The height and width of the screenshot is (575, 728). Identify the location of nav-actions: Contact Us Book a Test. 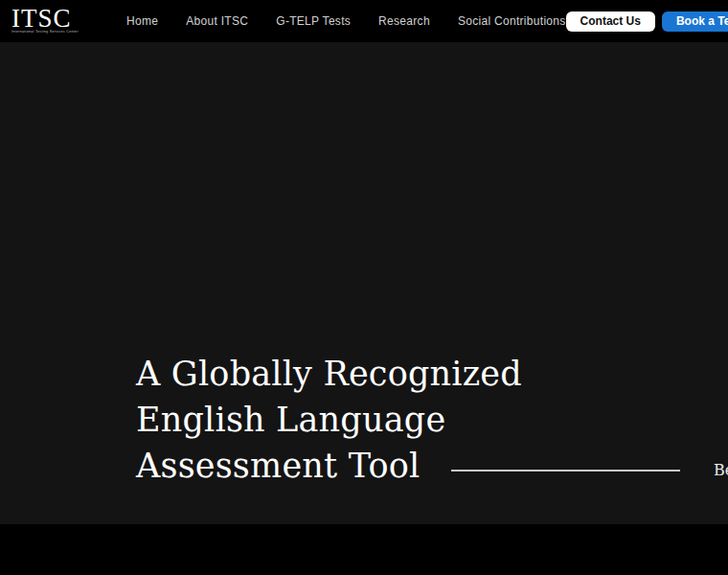
(648, 21).